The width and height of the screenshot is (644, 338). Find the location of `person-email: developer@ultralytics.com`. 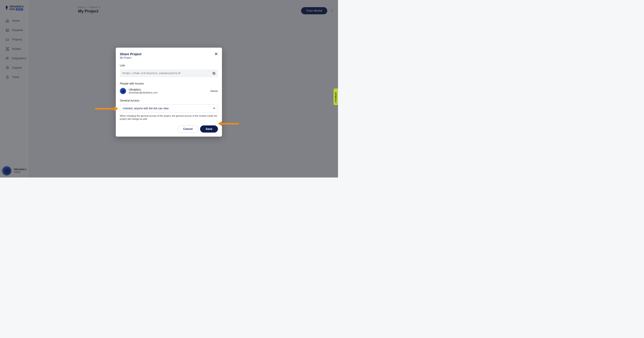

person-email: developer@ultralytics.com is located at coordinates (143, 92).